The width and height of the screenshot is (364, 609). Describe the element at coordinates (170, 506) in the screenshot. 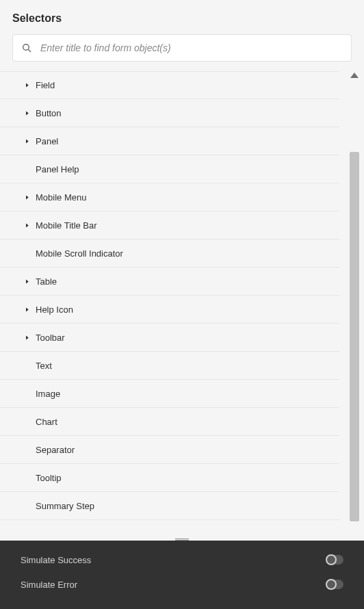

I see `list-item: Summary Step` at that location.